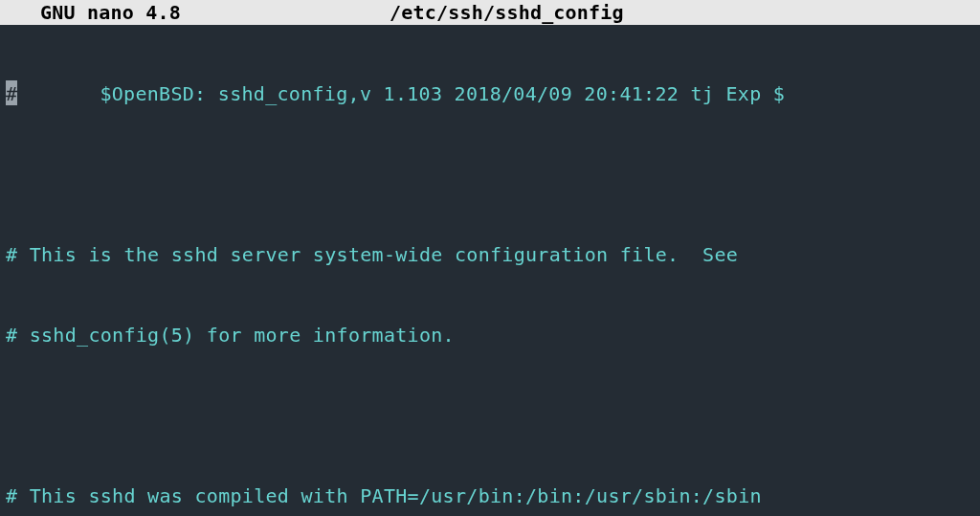  What do you see at coordinates (490, 94) in the screenshot?
I see `file-line: # $OpenBSD: sshd_config,v 1.103 2018/04/…` at bounding box center [490, 94].